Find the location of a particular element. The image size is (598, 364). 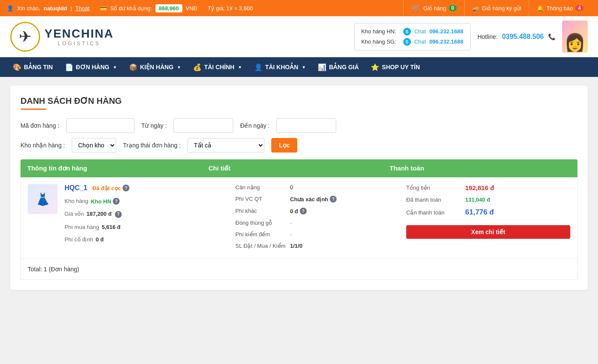

phi-vc-row: Phí VC QT Chưa xác định ? is located at coordinates (317, 199).